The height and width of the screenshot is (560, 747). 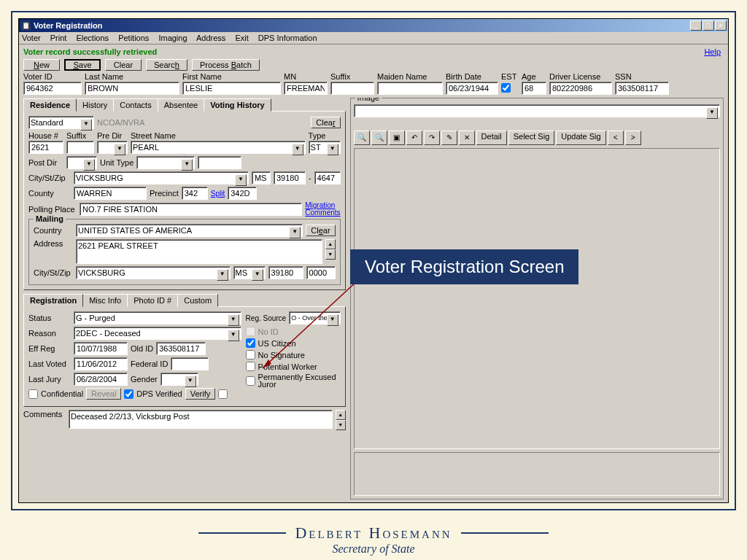 I want to click on mail-zip-input, so click(x=286, y=273).